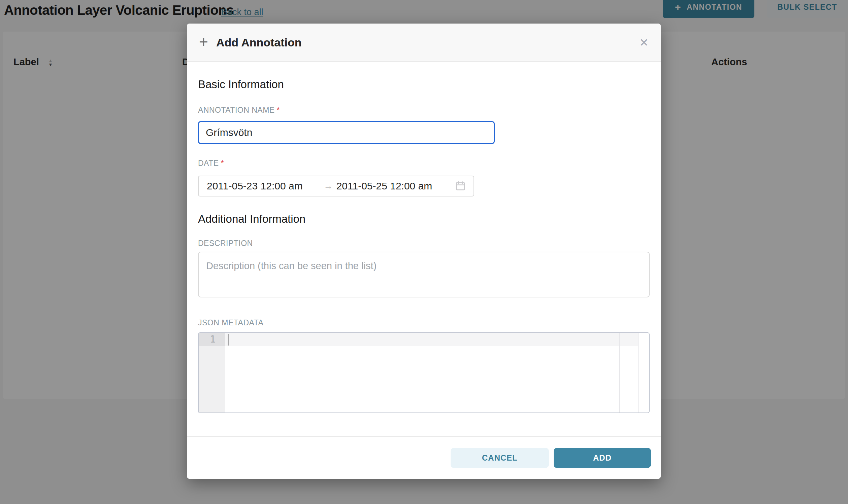 The height and width of the screenshot is (504, 848). I want to click on date-label-text: DATE, so click(209, 163).